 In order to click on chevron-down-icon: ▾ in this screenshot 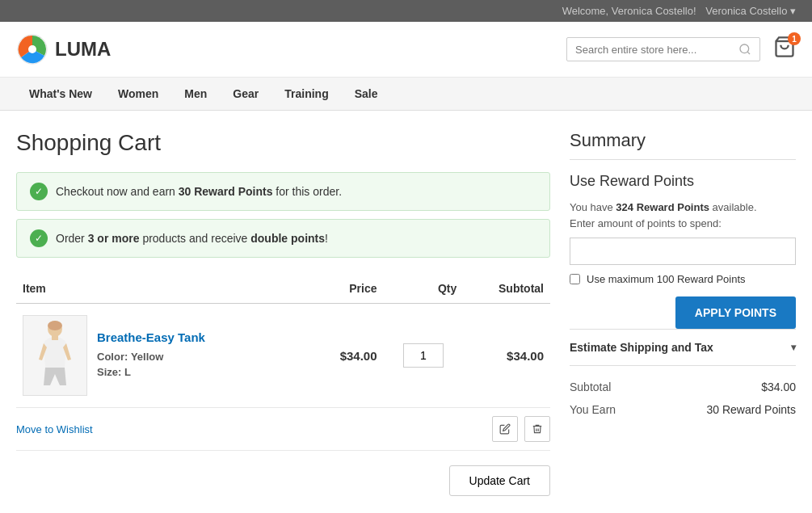, I will do `click(793, 347)`.